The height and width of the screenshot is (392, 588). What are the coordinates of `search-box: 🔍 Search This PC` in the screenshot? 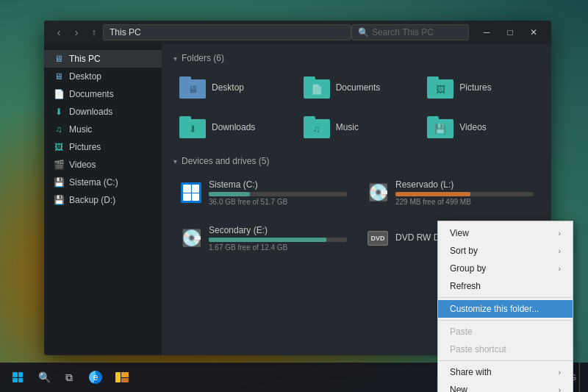 It's located at (410, 32).